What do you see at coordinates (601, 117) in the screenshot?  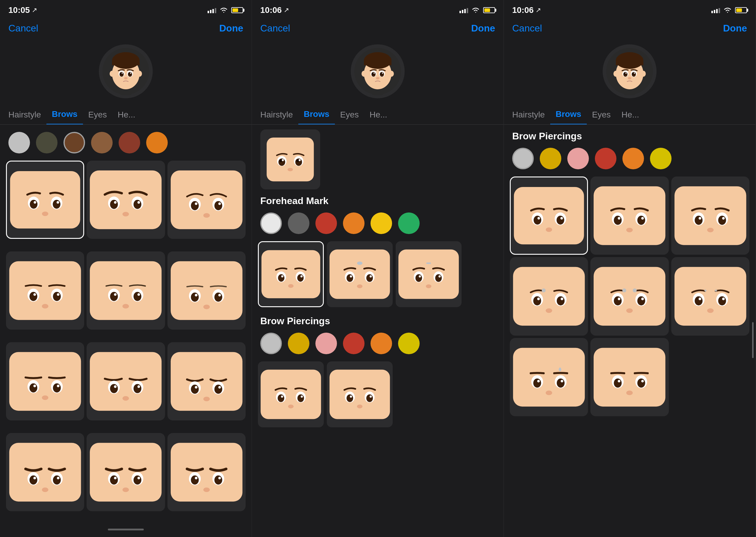 I see `tab-eyes-3: Eyes` at bounding box center [601, 117].